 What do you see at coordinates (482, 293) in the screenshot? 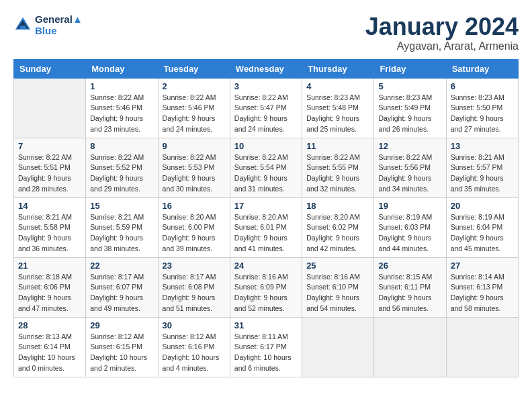
I see `day-info: Sunrise: 8:14 AMSunset: 6:13 PMDaylight:…` at bounding box center [482, 293].